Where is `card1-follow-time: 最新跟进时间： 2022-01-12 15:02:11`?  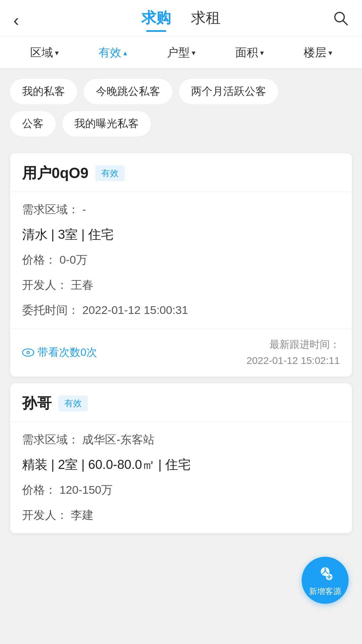 card1-follow-time: 最新跟进时间： 2022-01-12 15:02:11 is located at coordinates (293, 353).